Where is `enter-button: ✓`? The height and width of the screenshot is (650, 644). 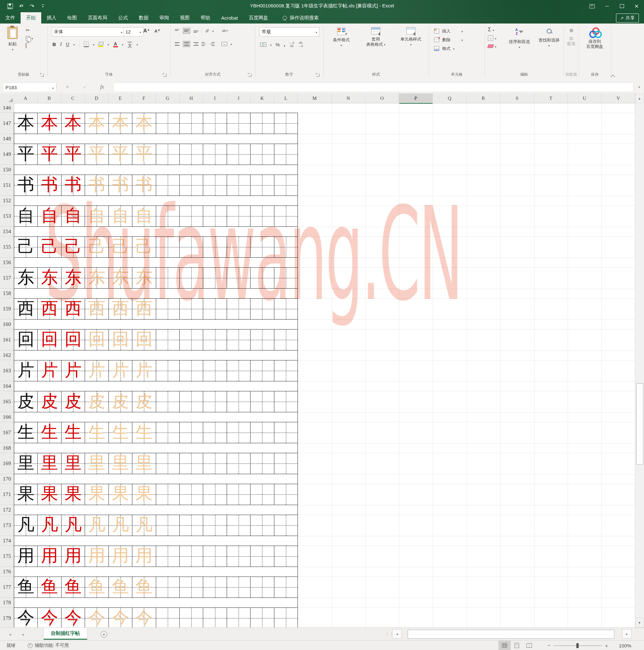 enter-button: ✓ is located at coordinates (85, 87).